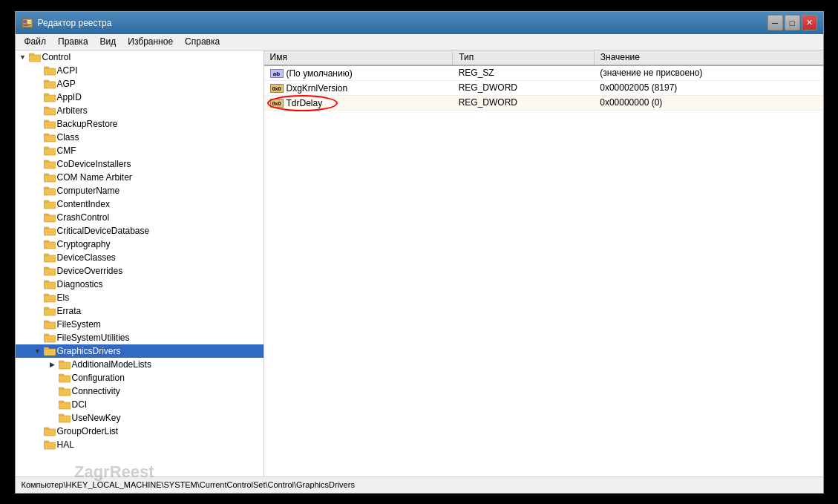 The height and width of the screenshot is (504, 838). What do you see at coordinates (140, 137) in the screenshot?
I see `tree-item-class: Class` at bounding box center [140, 137].